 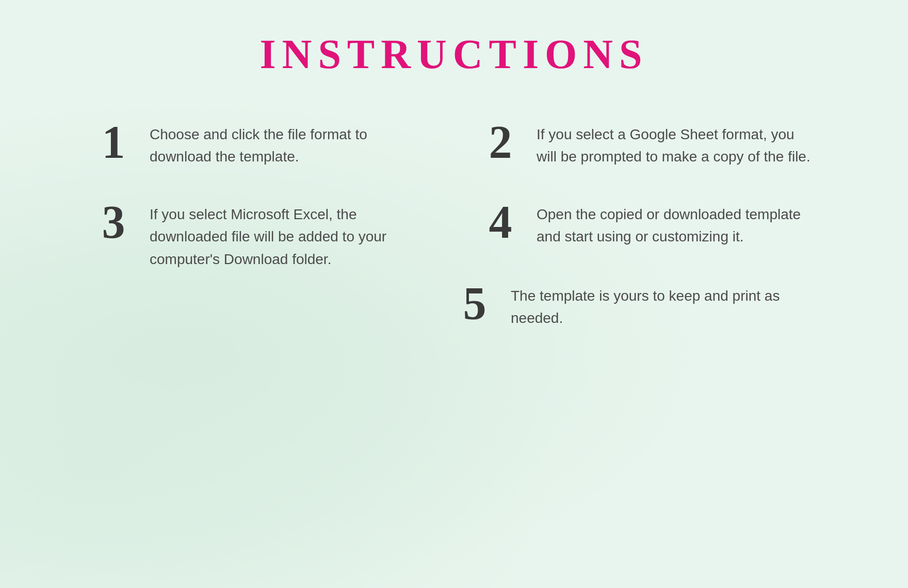 What do you see at coordinates (663, 305) in the screenshot?
I see `step-5-text: The template is yours to keep and print …` at bounding box center [663, 305].